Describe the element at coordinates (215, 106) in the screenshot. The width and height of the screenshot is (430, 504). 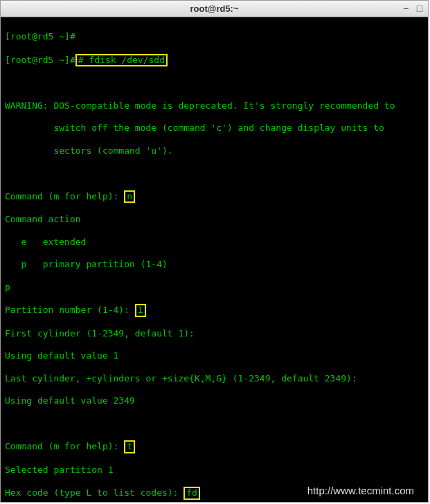
I see `warning-line-1: WARNING: DOS-compatible mode is deprecat…` at that location.